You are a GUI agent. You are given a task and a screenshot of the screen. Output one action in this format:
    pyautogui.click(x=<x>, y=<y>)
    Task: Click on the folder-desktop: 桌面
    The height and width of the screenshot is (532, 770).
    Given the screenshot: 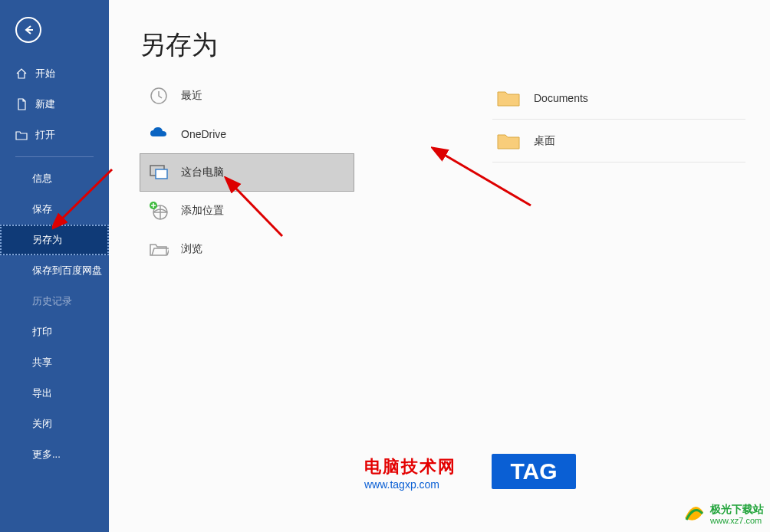 What is the action you would take?
    pyautogui.click(x=619, y=141)
    